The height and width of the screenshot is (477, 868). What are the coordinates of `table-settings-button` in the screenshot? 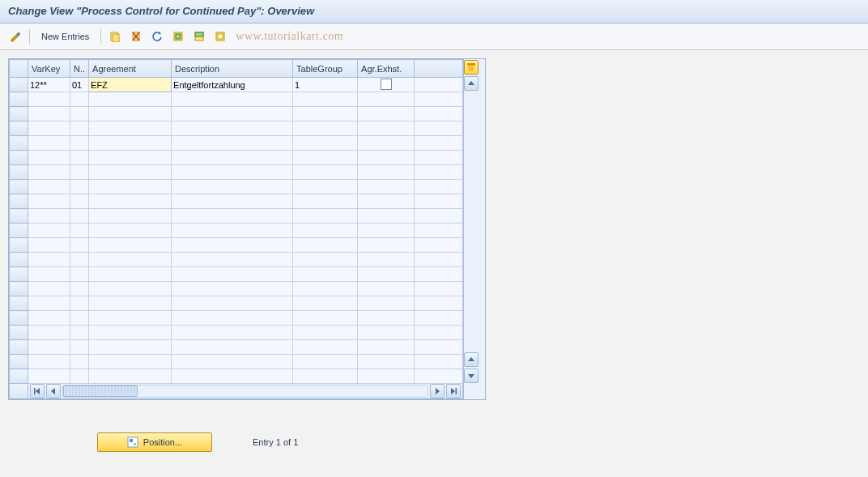 It's located at (471, 67).